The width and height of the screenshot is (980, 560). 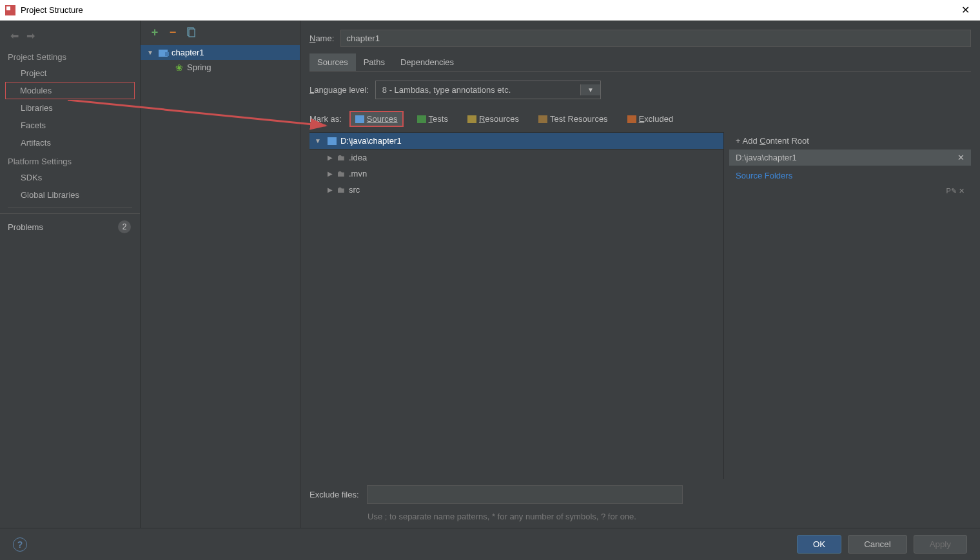 I want to click on dialog-footer: ? OK Cancel Apply, so click(x=490, y=544).